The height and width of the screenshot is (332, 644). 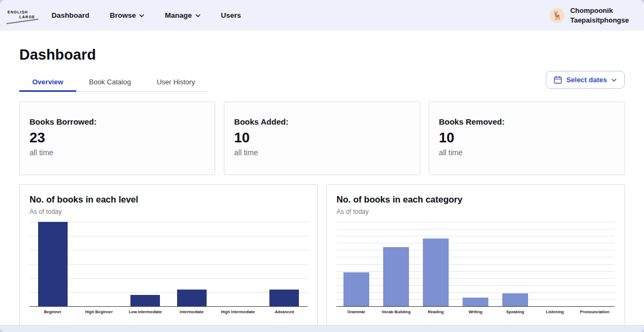 I want to click on stat-card-books-borrowed: Books Borrowed: 23 all time, so click(x=117, y=139).